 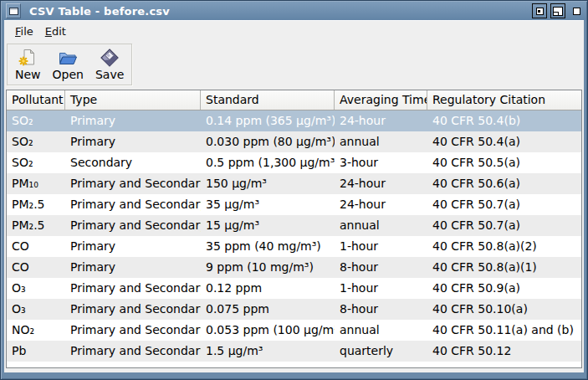 I want to click on iconify-icon, so click(x=540, y=12).